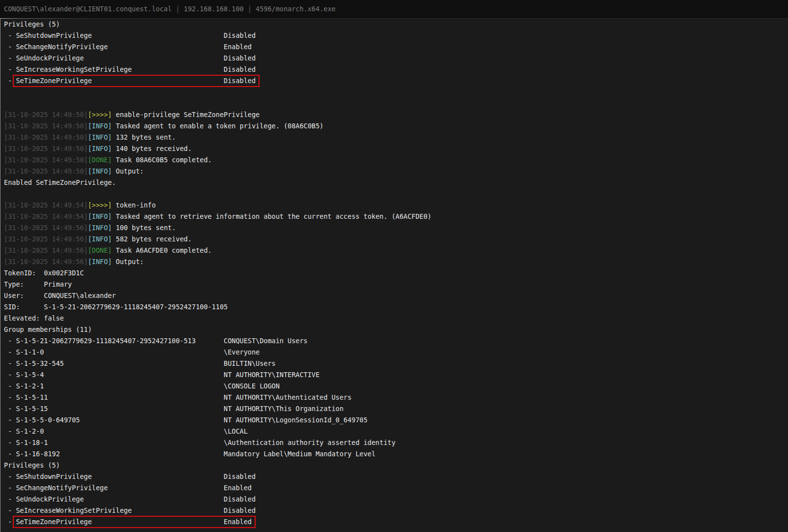  Describe the element at coordinates (396, 443) in the screenshot. I see `terminal-line: - S-1-18-1 \Authentication authority ass…` at that location.